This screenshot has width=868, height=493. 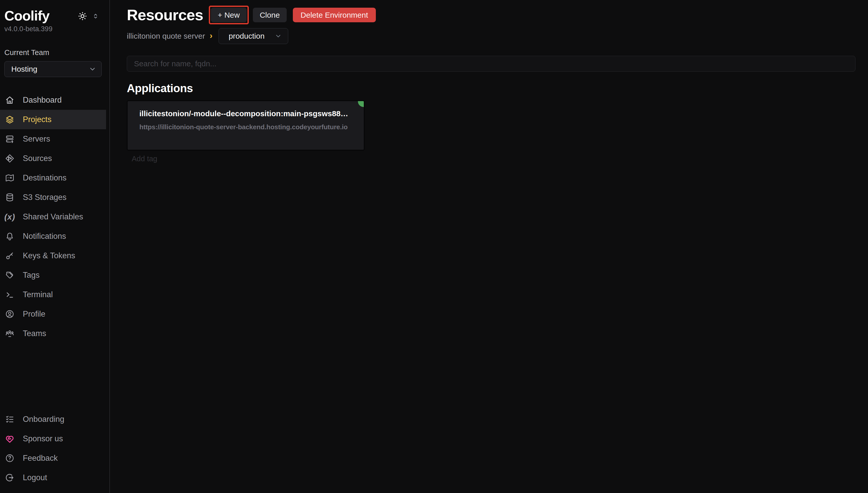 What do you see at coordinates (270, 15) in the screenshot?
I see `clone-button: Clone` at bounding box center [270, 15].